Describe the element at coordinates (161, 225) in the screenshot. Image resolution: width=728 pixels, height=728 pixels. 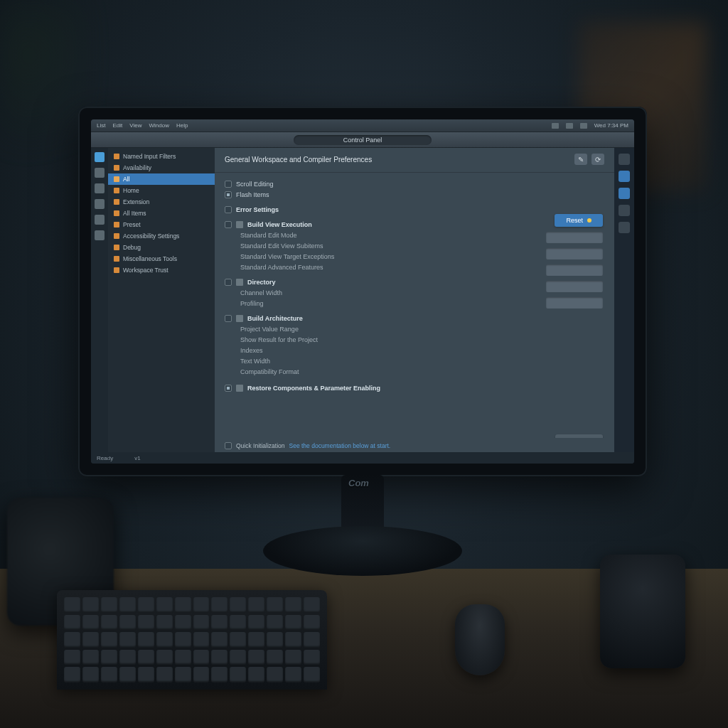
I see `sidebar-item-preset: Preset` at that location.